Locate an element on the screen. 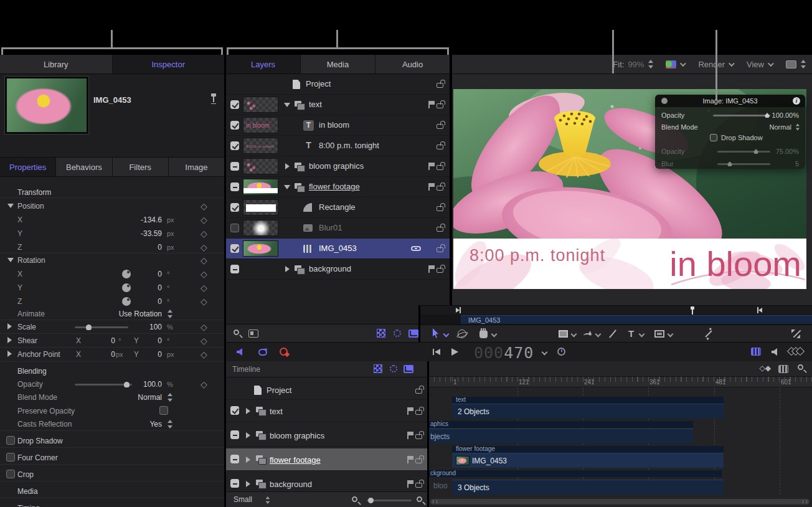  hud-drop-shadow-row: Drop Shadow is located at coordinates (730, 138).